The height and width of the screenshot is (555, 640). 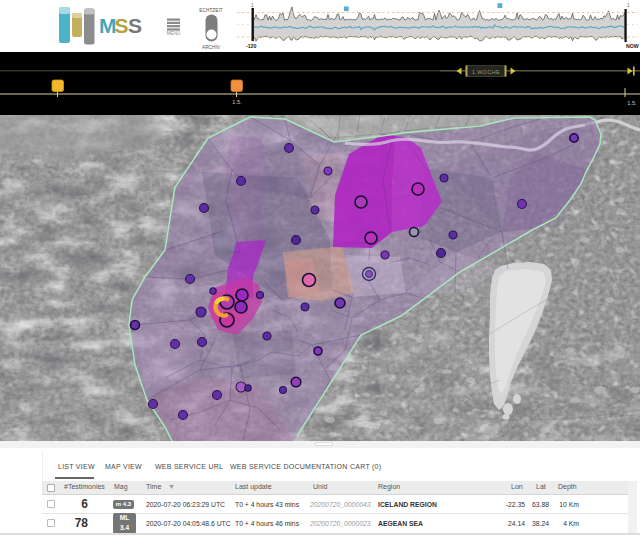 I want to click on svg-text: M, so click(x=108, y=26).